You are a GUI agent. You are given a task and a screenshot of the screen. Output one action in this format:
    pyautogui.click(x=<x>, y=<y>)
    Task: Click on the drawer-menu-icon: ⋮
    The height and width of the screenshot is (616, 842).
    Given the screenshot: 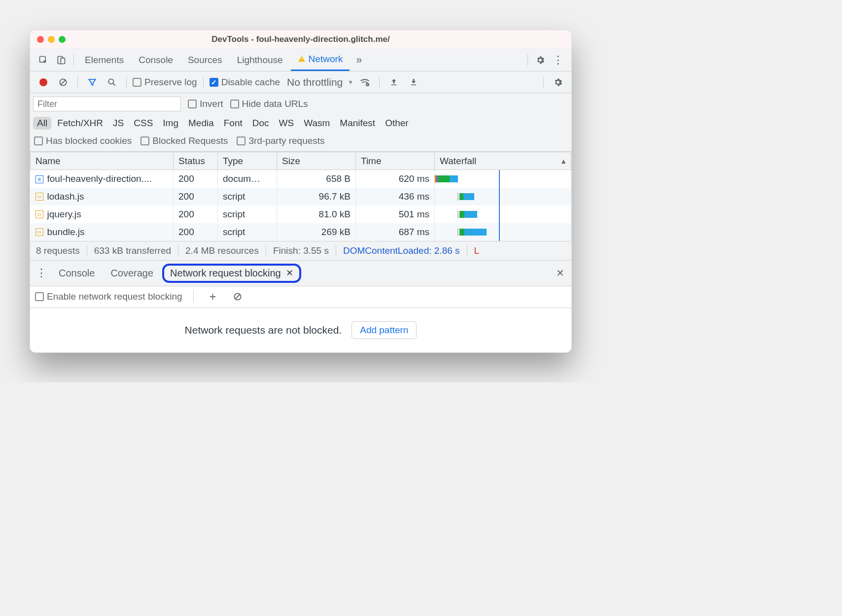 What is the action you would take?
    pyautogui.click(x=41, y=273)
    